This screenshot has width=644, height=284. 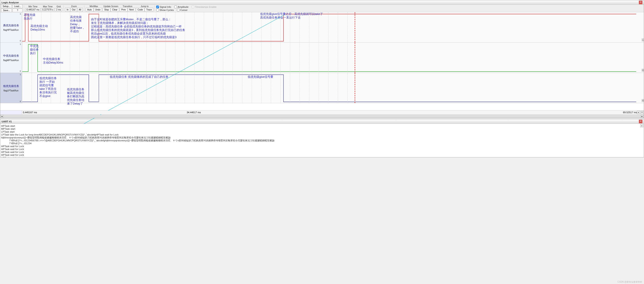 What do you see at coordinates (18, 11) in the screenshot?
I see `help-button: ?` at bounding box center [18, 11].